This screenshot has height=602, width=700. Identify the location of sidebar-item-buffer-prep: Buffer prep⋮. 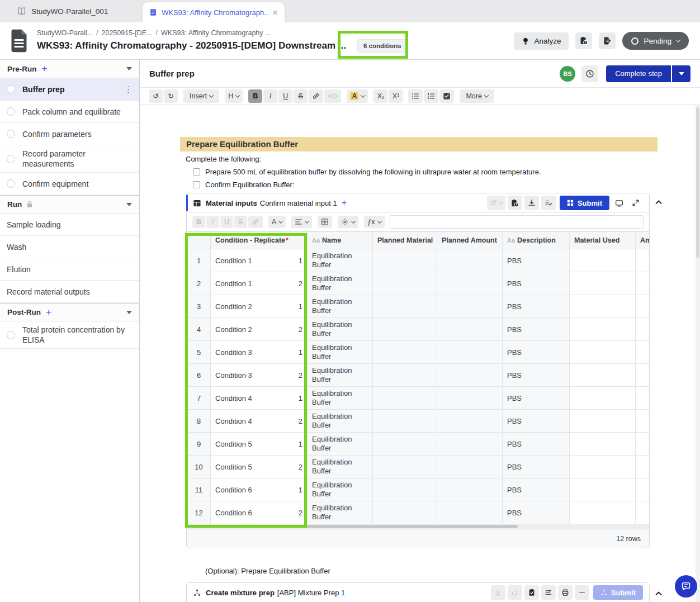
(69, 89).